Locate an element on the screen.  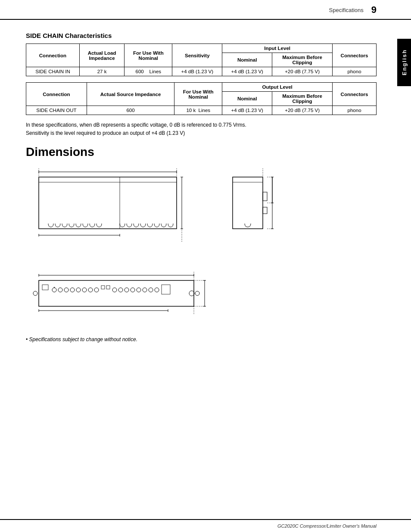
col-connectors-in: Connectors is located at coordinates (355, 56).